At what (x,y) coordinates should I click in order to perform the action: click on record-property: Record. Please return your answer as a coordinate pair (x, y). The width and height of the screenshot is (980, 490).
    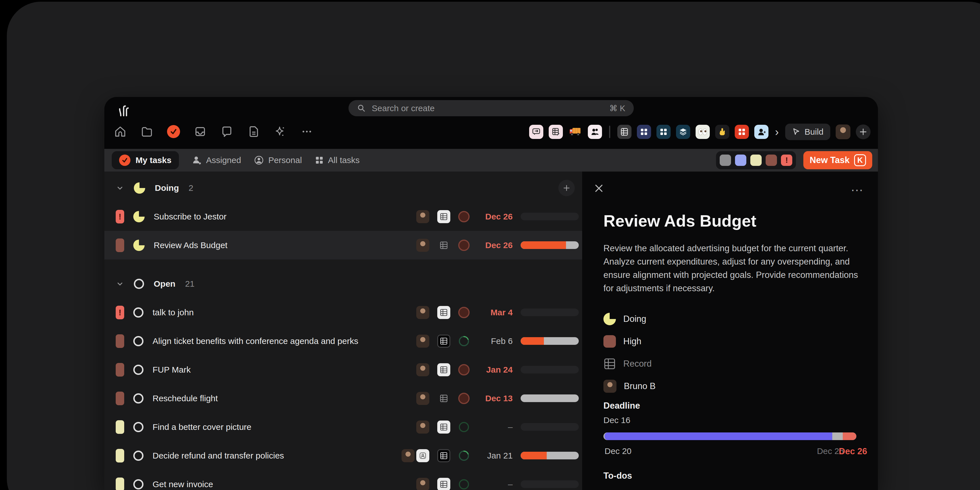
    Looking at the image, I should click on (733, 364).